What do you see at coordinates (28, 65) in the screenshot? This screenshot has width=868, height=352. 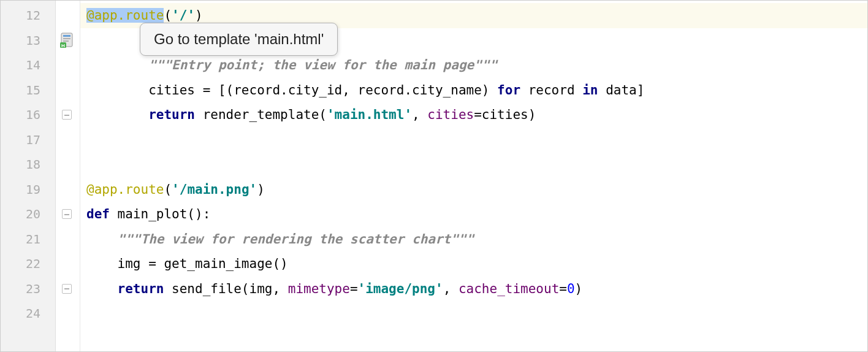 I see `line-number: 14` at bounding box center [28, 65].